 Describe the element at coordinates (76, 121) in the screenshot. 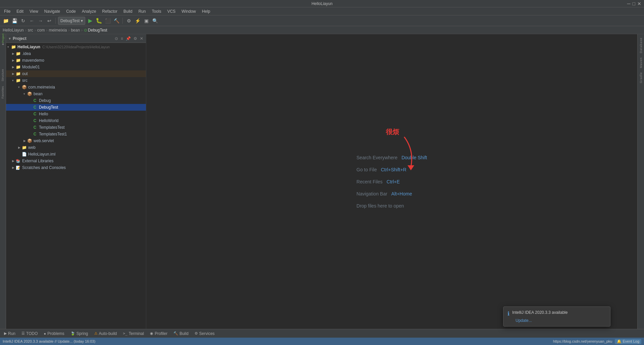

I see `tree-helloworld: ▶ C HelloWorld` at that location.